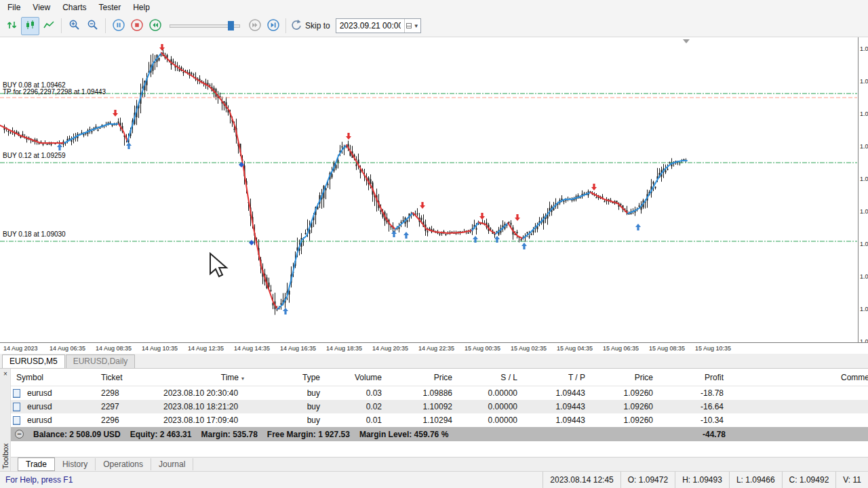  I want to click on toolbox-close-icon: ×, so click(5, 374).